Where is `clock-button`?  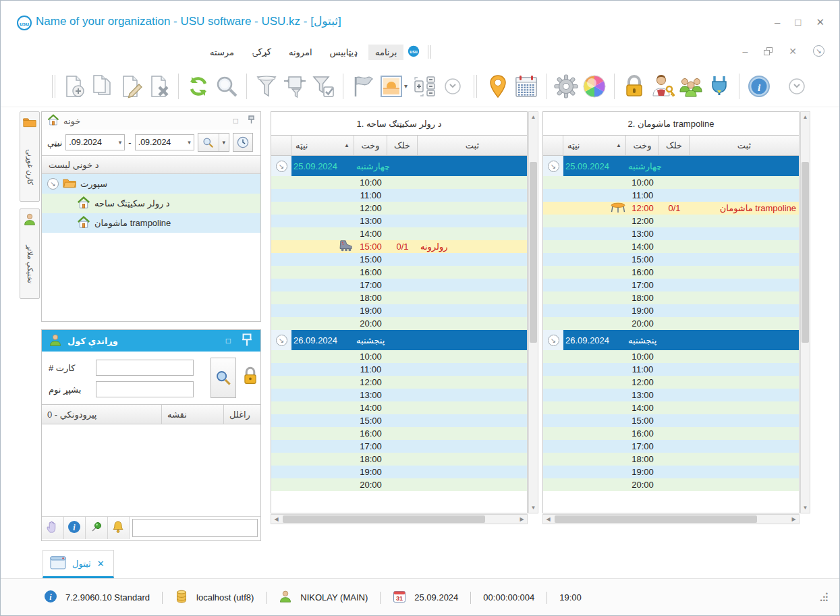
clock-button is located at coordinates (243, 142).